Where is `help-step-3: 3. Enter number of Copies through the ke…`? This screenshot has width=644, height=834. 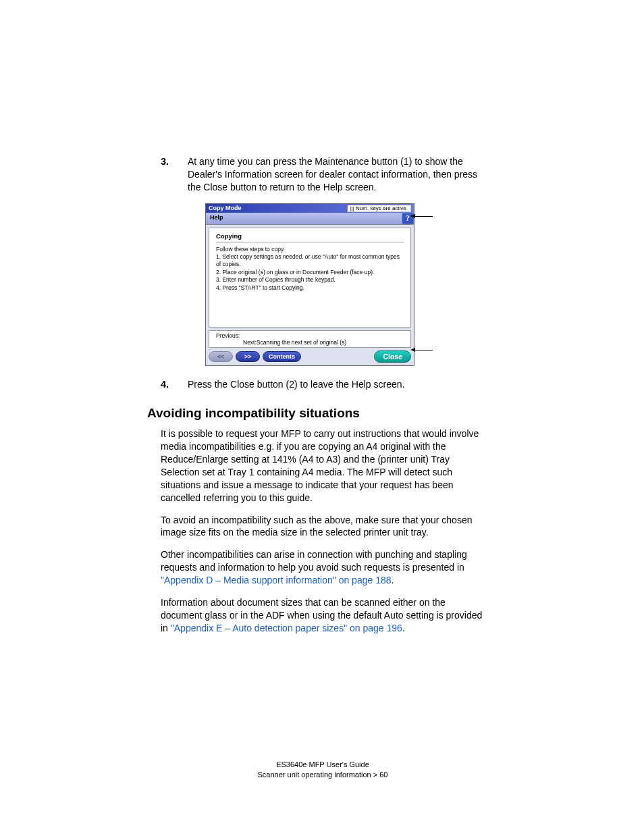 help-step-3: 3. Enter number of Copies through the ke… is located at coordinates (310, 280).